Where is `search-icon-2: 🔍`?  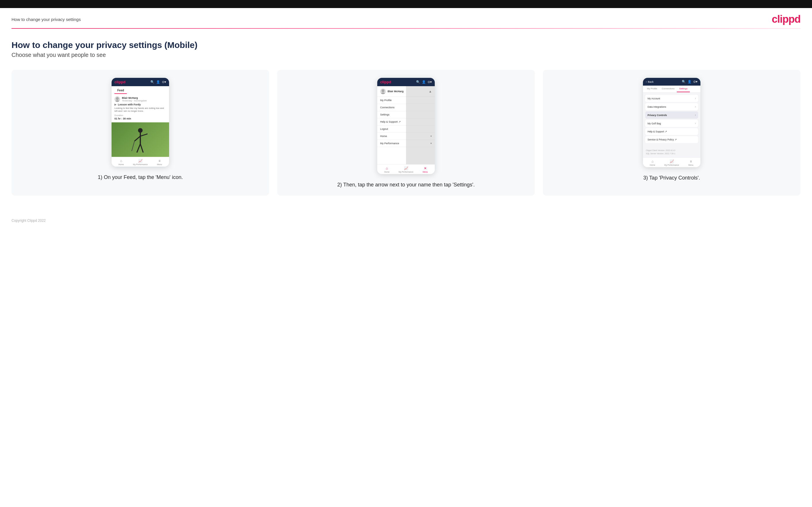
search-icon-2: 🔍 is located at coordinates (418, 82).